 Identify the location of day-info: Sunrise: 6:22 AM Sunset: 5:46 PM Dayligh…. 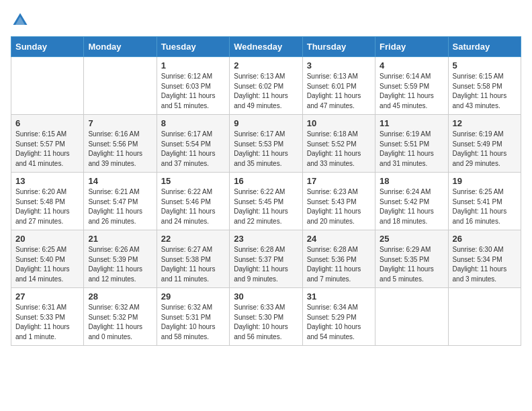
(193, 207).